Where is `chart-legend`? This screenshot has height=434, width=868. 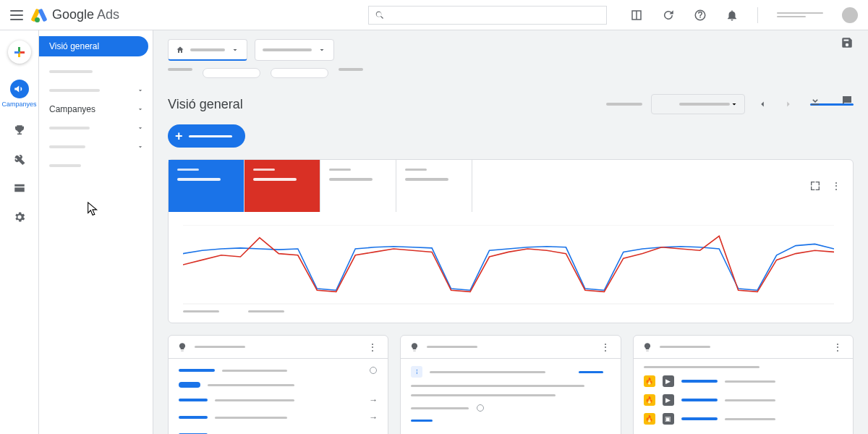
chart-legend is located at coordinates (511, 311).